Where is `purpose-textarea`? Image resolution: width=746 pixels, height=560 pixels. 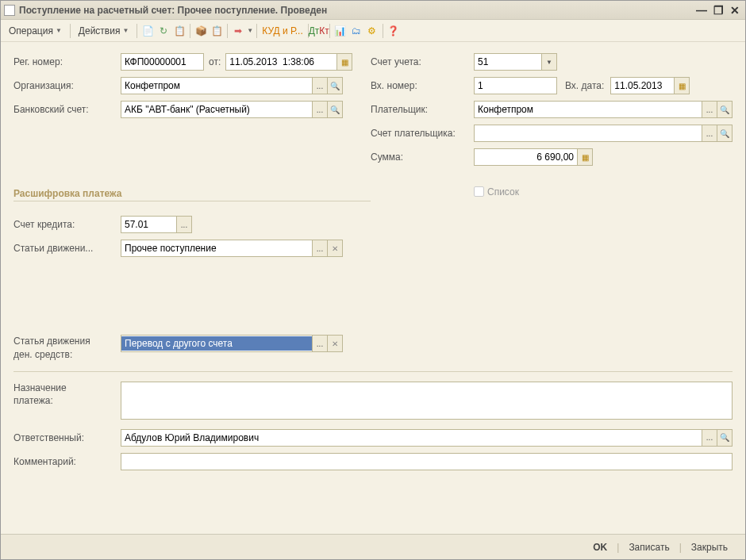 purpose-textarea is located at coordinates (427, 401).